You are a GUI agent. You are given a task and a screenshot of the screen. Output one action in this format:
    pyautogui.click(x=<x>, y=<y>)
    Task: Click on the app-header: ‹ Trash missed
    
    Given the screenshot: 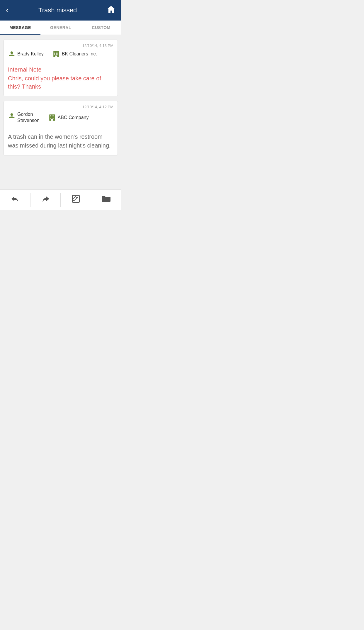 What is the action you would take?
    pyautogui.click(x=61, y=10)
    